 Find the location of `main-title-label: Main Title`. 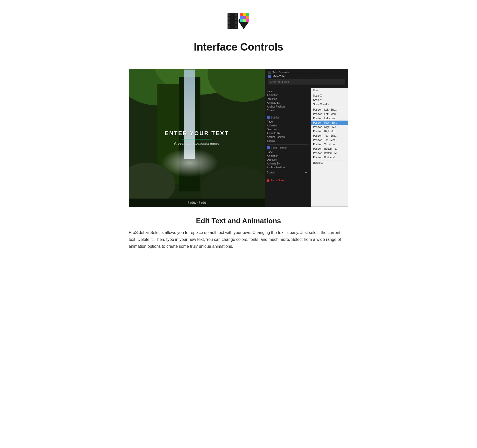

main-title-label: Main Title is located at coordinates (278, 76).